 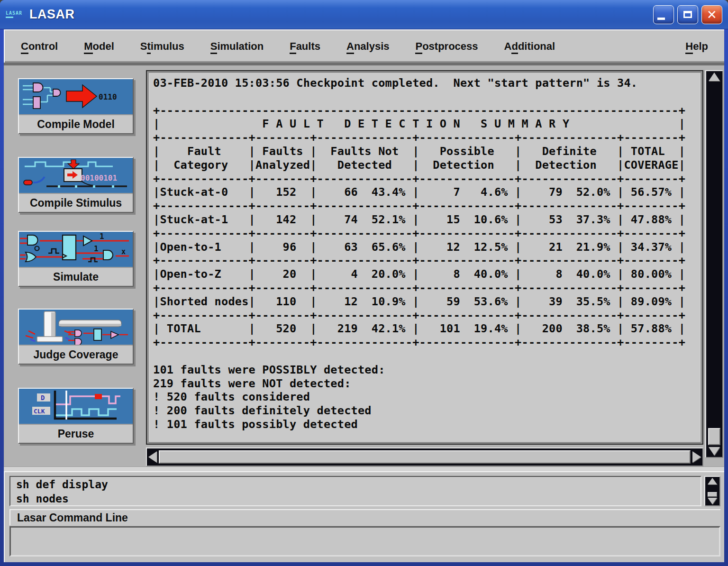 I want to click on history-scroll-up-icon, so click(x=712, y=481).